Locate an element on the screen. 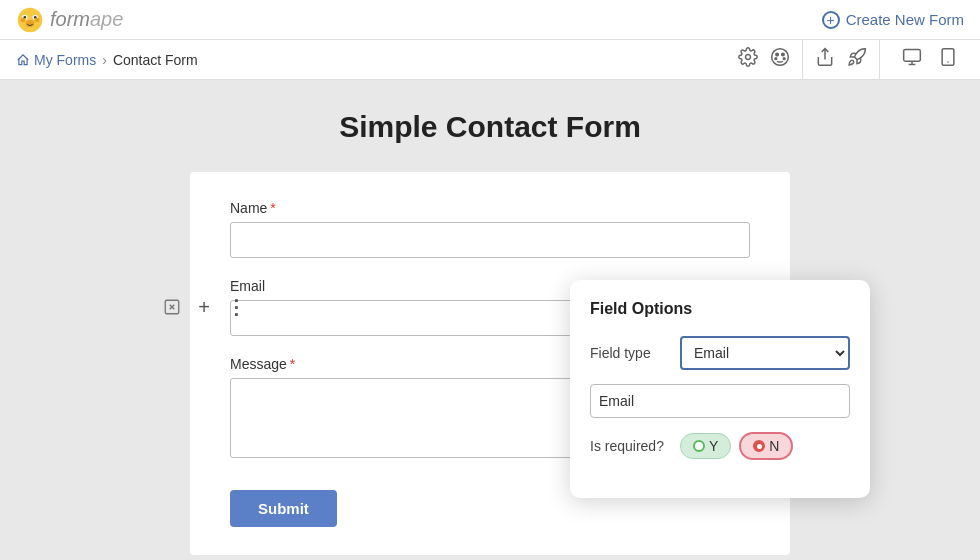 The height and width of the screenshot is (560, 980). form-title: Simple Contact Form is located at coordinates (490, 127).